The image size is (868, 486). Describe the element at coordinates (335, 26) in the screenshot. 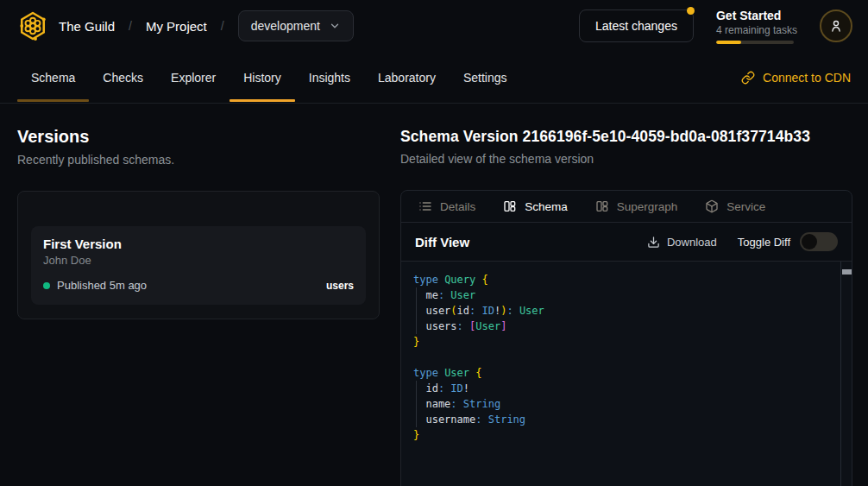

I see `chevron-down-icon` at that location.